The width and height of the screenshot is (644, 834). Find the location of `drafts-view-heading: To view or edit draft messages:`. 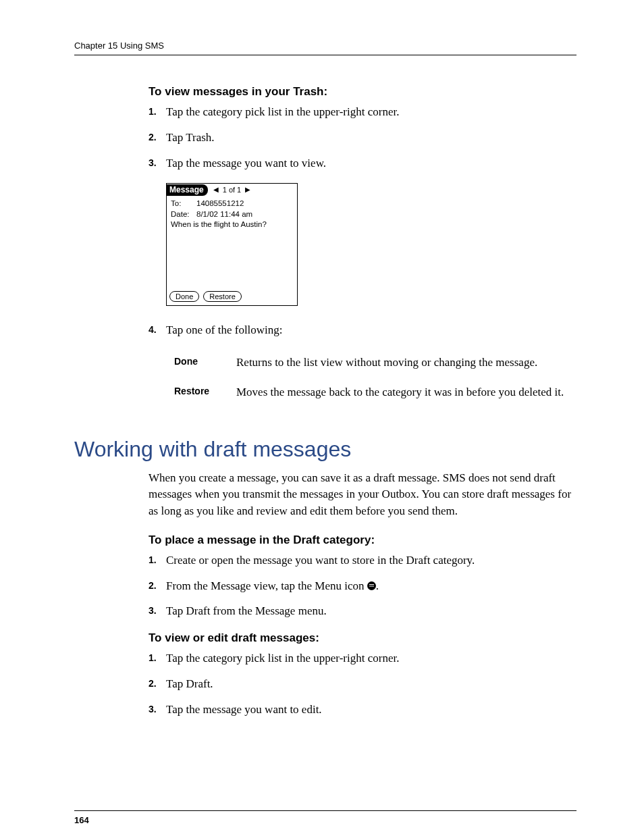

drafts-view-heading: To view or edit draft messages: is located at coordinates (363, 638).